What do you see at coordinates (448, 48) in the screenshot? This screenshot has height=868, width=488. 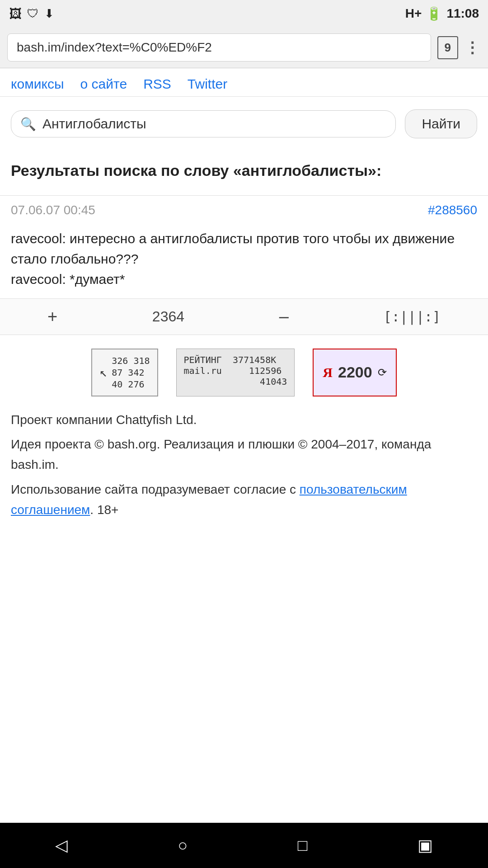 I see `tab-count: 9` at bounding box center [448, 48].